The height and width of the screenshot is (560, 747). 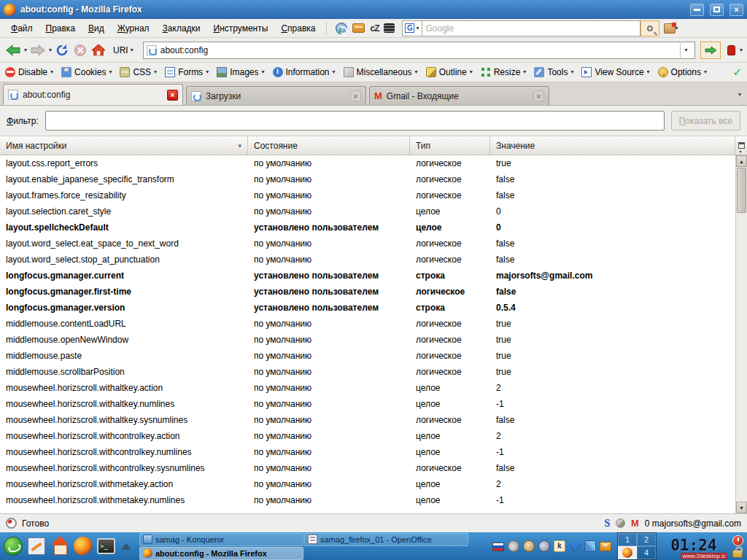 I want to click on go-button, so click(x=711, y=50).